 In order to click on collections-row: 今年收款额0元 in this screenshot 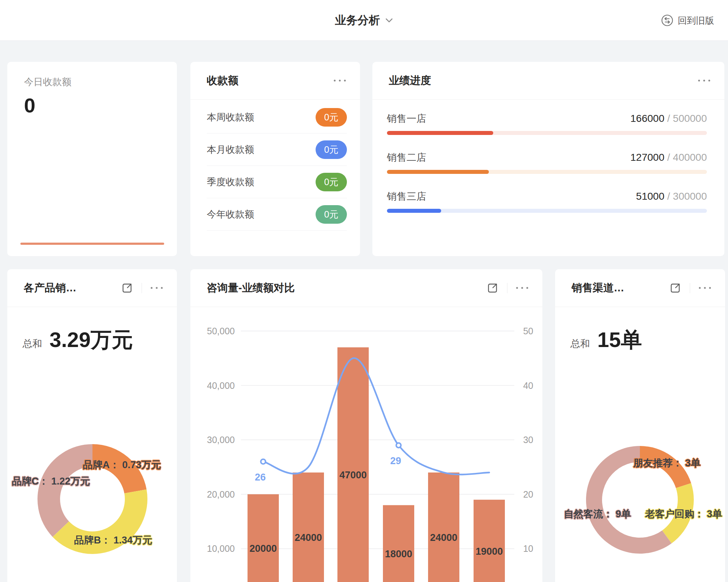, I will do `click(277, 215)`.